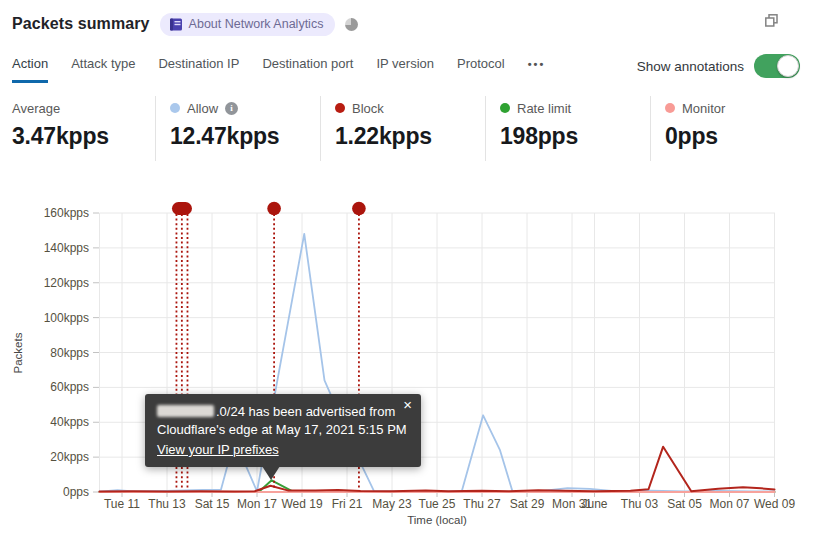 The image size is (816, 545). I want to click on x-tick-label: Sat 29, so click(528, 504).